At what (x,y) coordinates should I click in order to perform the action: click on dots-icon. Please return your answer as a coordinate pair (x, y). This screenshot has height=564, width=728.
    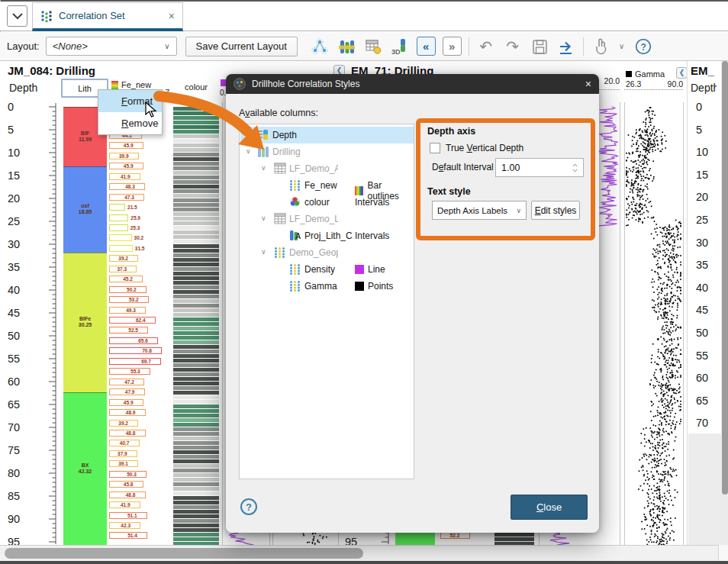
    Looking at the image, I should click on (295, 288).